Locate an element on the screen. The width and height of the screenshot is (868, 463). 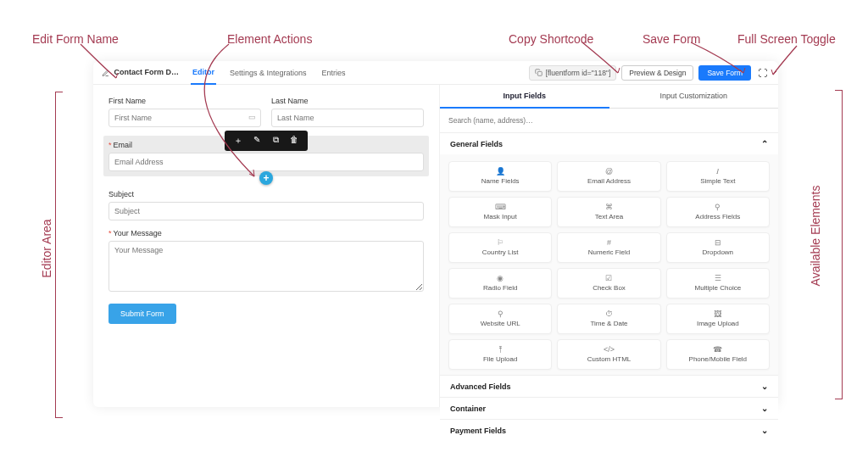
field-icon: ⊟ is located at coordinates (718, 243).